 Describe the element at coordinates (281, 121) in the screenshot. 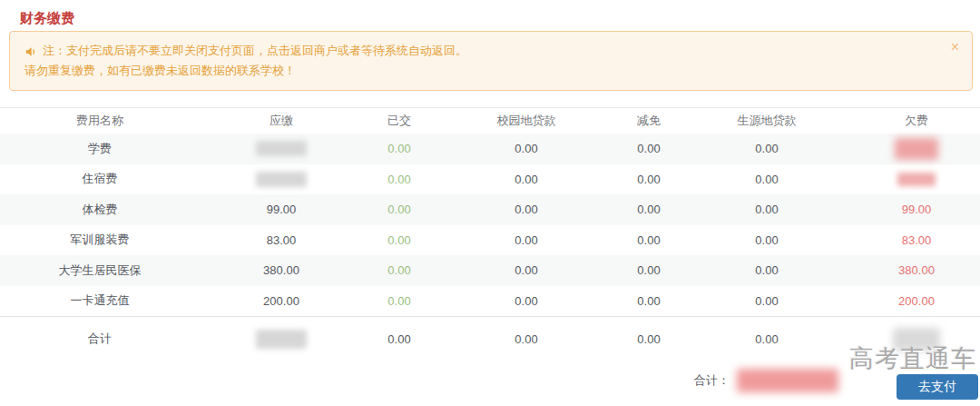

I see `col-header-payable: 应缴` at that location.